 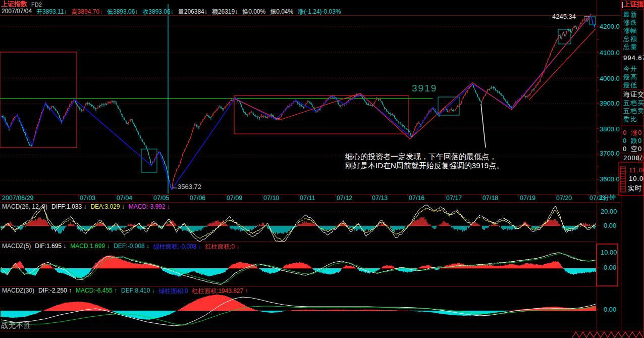 I want to click on indicator-header: MACD(26, 12, 9)DIFF:1.033 ↓DEA:3.029 ↓MA…, so click(x=86, y=207).